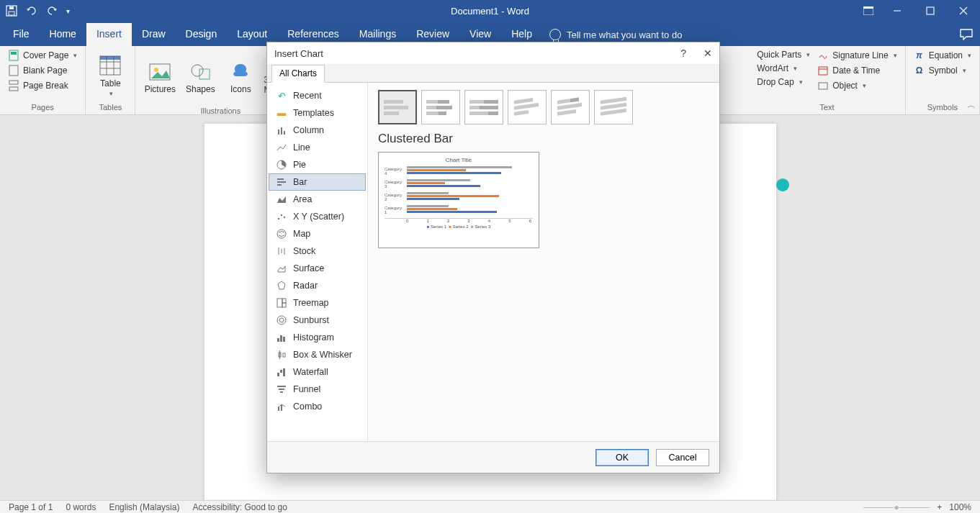 The width and height of the screenshot is (980, 513). Describe the element at coordinates (317, 320) in the screenshot. I see `cat-sunburst: Sunburst` at that location.